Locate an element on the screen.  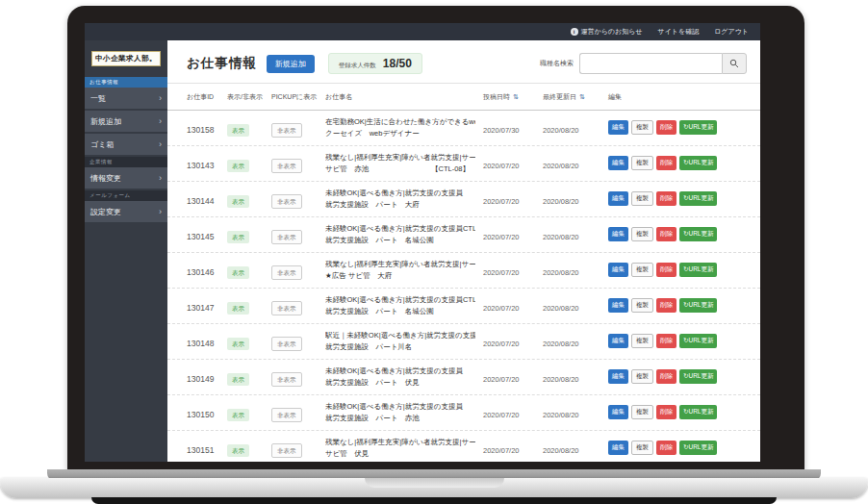
topbar-link: i運営からのお知らせ is located at coordinates (606, 32).